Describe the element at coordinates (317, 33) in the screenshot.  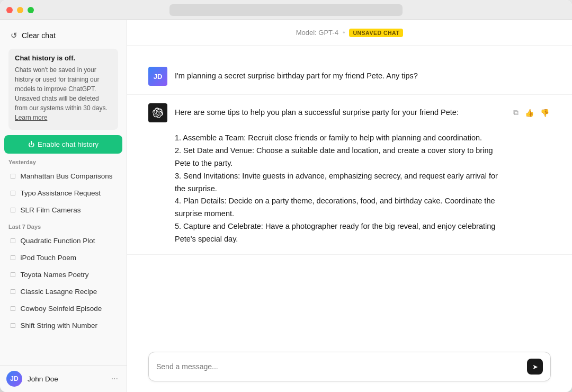
I see `model-label: Model: GPT-4` at that location.